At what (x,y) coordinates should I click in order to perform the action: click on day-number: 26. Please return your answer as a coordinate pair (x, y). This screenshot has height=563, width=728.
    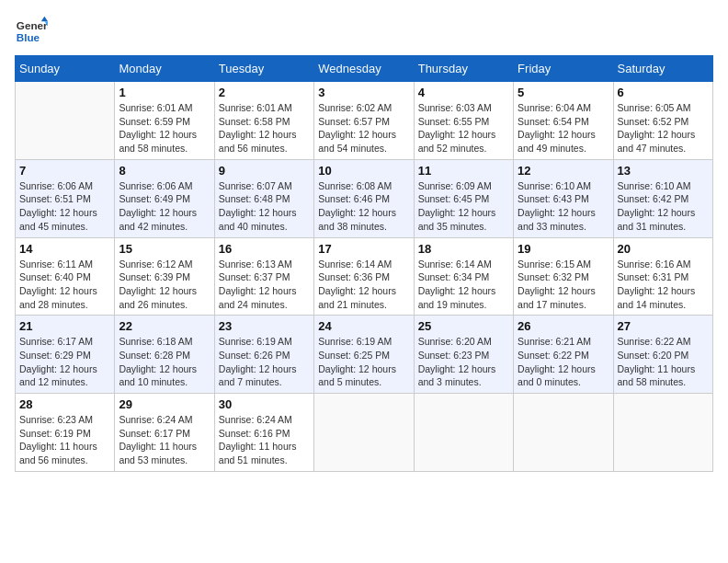
    Looking at the image, I should click on (563, 326).